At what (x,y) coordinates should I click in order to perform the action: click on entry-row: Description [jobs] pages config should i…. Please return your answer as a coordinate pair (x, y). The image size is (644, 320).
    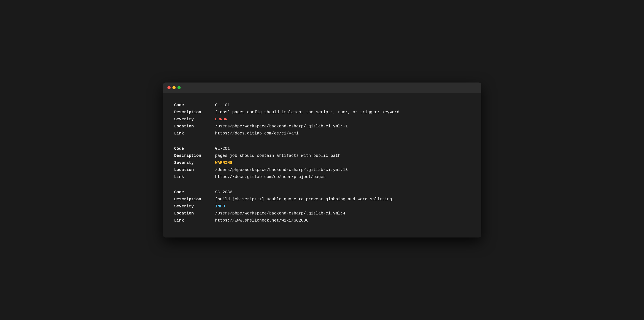
    Looking at the image, I should click on (322, 112).